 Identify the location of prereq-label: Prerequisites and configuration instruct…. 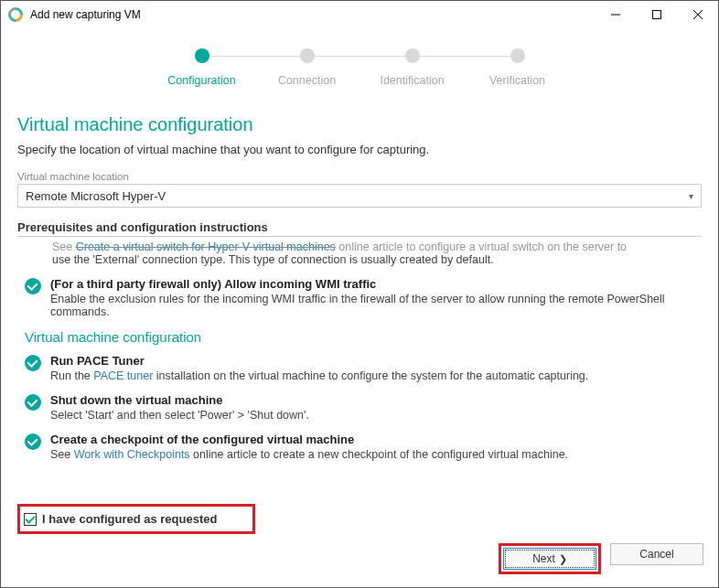
(360, 227).